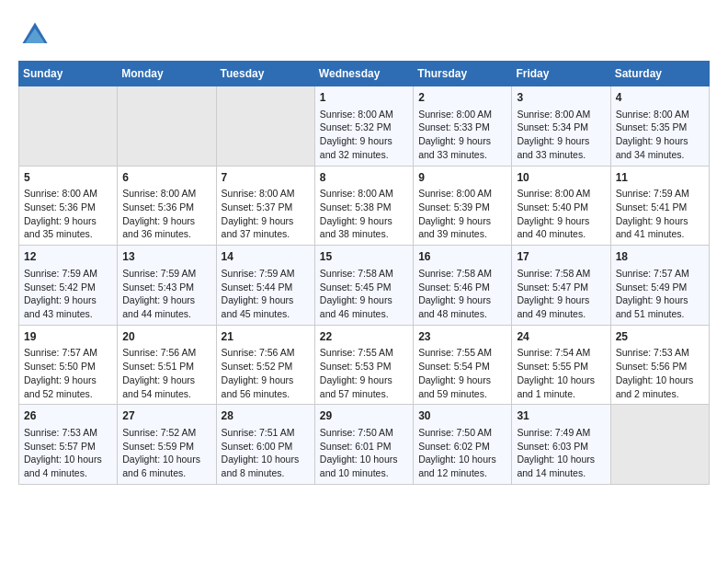 The width and height of the screenshot is (728, 563). I want to click on calendar-cell: 4Sunrise: 8:00 AMSunset: 5:35 PMDaylight…, so click(660, 127).